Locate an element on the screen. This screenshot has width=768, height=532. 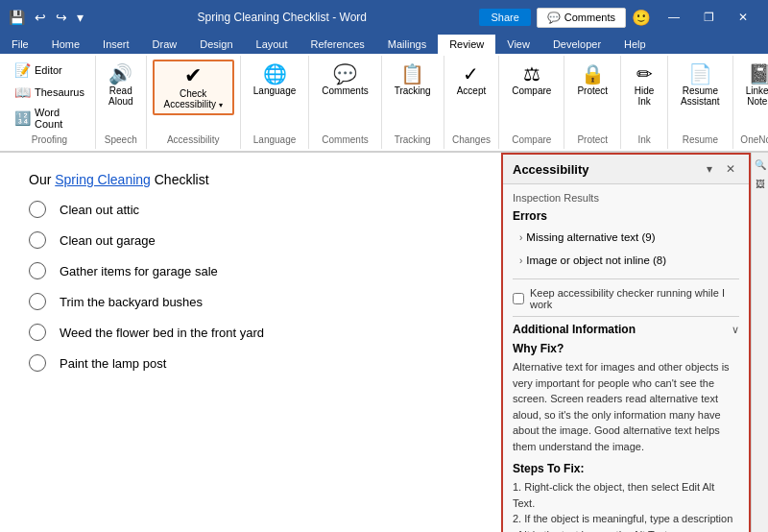
panel-close-button: ✕ is located at coordinates (731, 169).